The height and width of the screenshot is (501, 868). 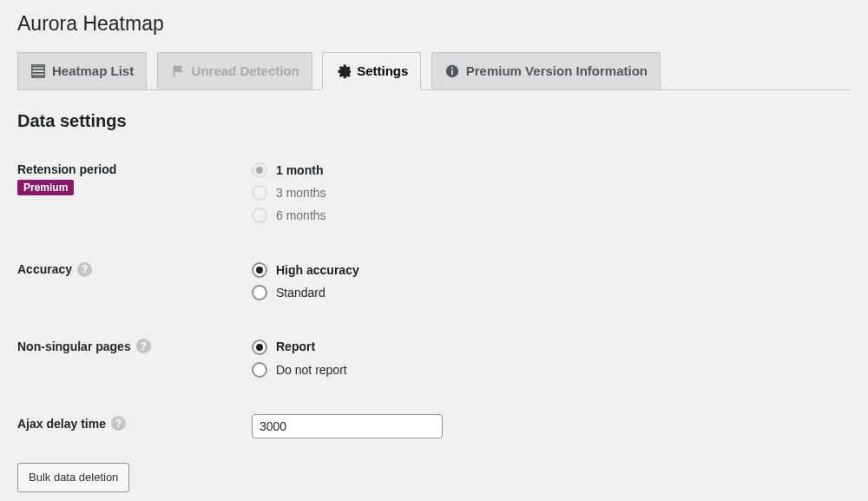 I want to click on nonsingular-label: Non-singular pages, so click(x=75, y=346).